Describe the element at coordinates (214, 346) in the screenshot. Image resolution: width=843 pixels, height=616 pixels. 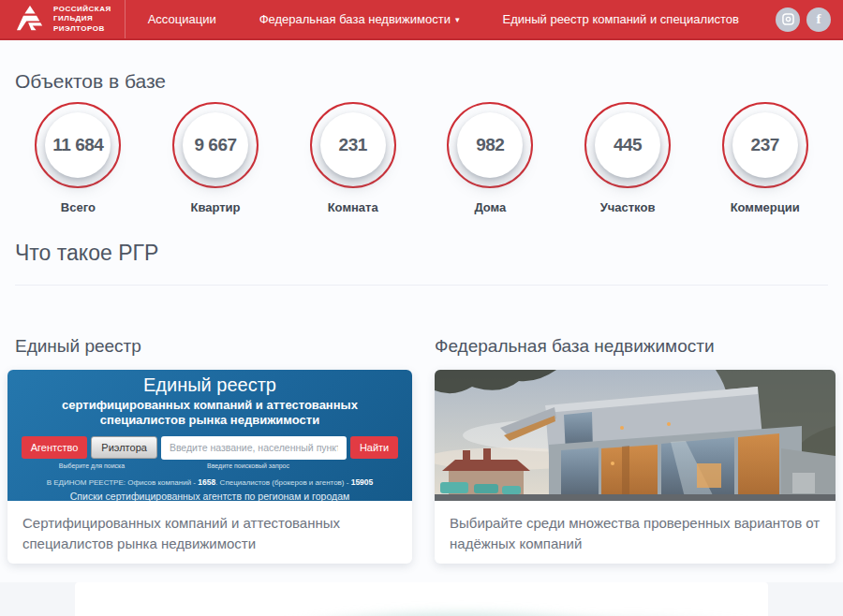
I see `registry-heading: Единый реестр` at that location.